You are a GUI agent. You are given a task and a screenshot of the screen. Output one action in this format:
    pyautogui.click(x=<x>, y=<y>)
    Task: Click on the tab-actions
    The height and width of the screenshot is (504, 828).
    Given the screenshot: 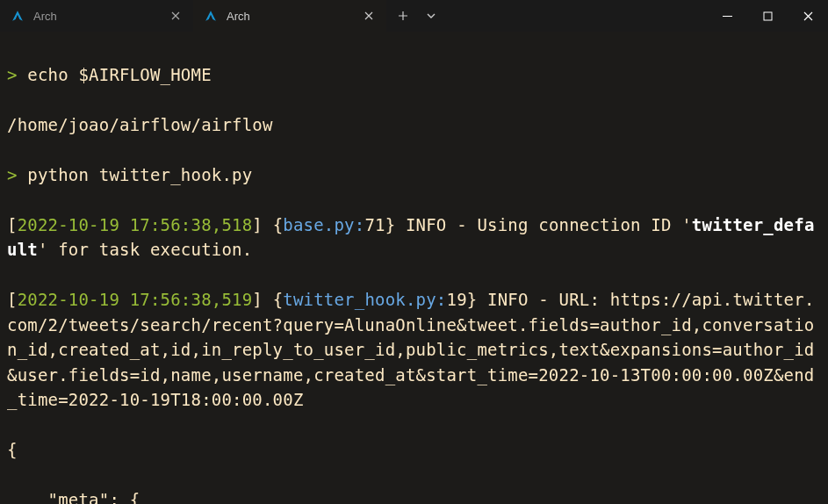 What is the action you would take?
    pyautogui.click(x=417, y=16)
    